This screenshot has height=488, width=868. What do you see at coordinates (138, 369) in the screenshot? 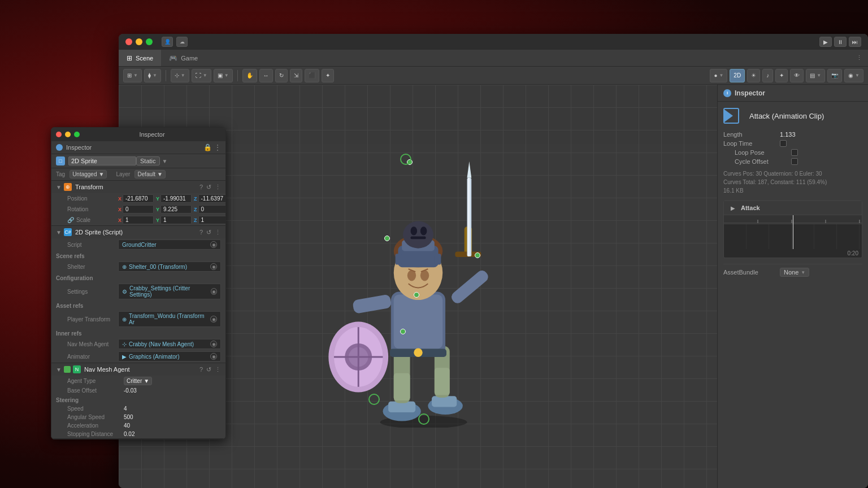
I see `nav-mesh-header: ▼ N Nav Mesh Agent ? ↺ ⋮` at bounding box center [138, 369].